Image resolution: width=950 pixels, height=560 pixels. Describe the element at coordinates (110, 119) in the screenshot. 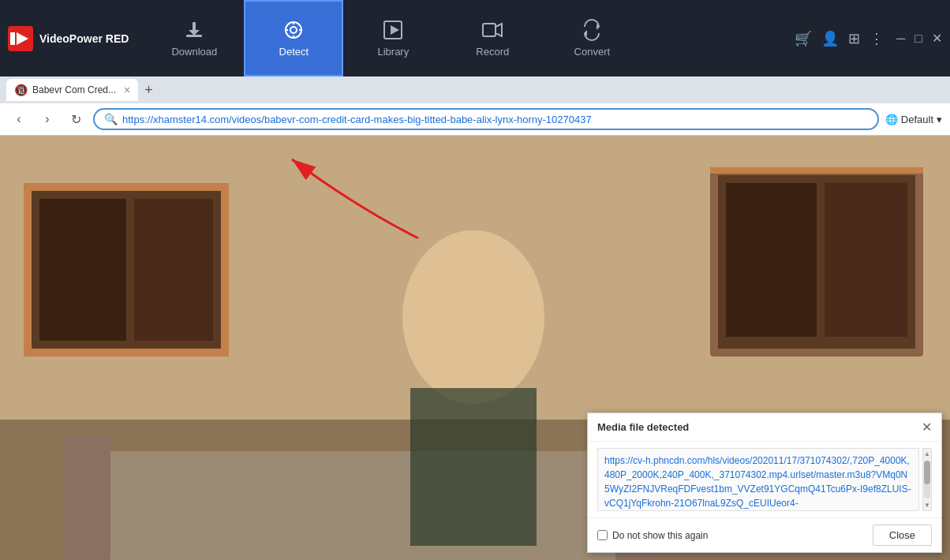

I see `search-icon: 🔍` at that location.